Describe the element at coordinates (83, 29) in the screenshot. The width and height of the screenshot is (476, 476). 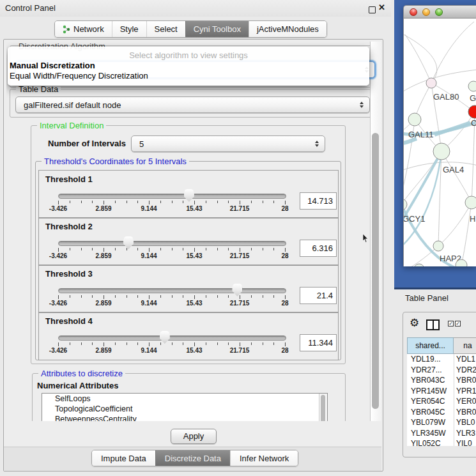
I see `tab-network: Network` at that location.